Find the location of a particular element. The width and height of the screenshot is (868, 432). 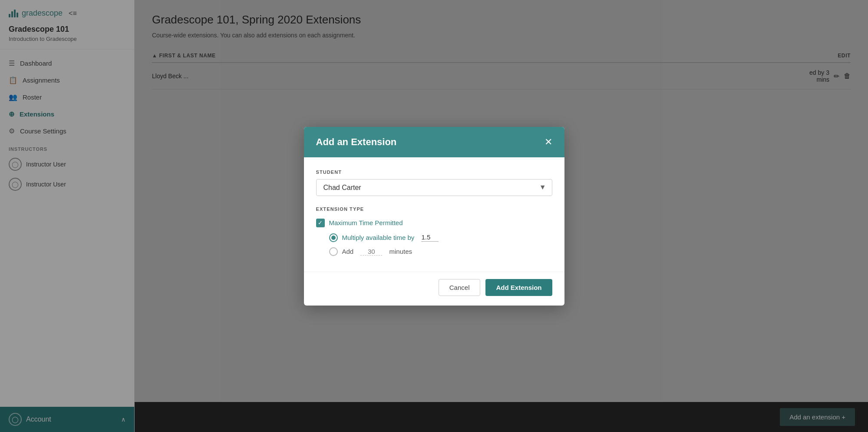

add-radio-row: Add minutes is located at coordinates (441, 252).